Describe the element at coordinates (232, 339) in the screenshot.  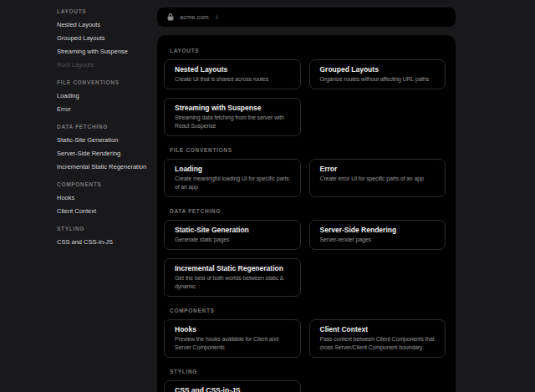
I see `feature-card-hooks: Hooks Preview the hooks available for Cl…` at that location.